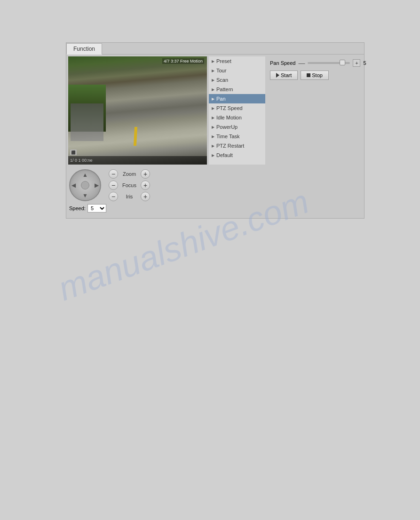  What do you see at coordinates (237, 136) in the screenshot?
I see `menu-item-time-task: ▶ Time Task` at bounding box center [237, 136].